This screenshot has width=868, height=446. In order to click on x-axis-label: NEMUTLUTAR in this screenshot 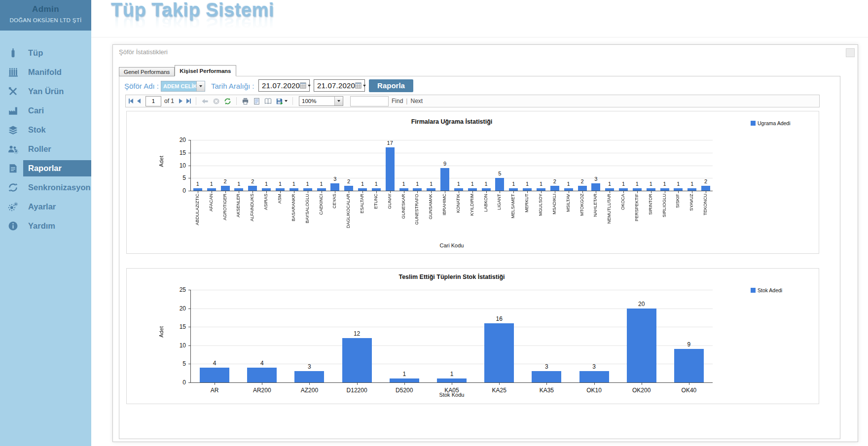, I will do `click(610, 217)`.